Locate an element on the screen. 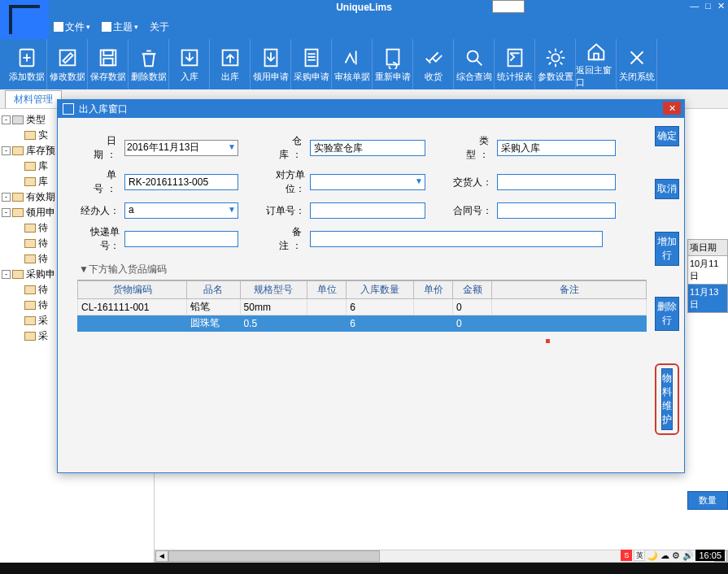 The image size is (728, 574). qty-button: 数量 is located at coordinates (708, 501).